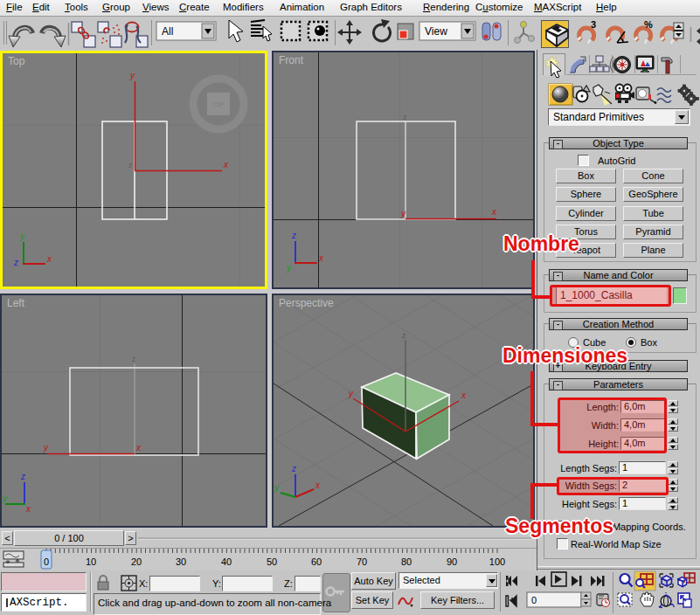  What do you see at coordinates (168, 31) in the screenshot?
I see `svg-text: All` at bounding box center [168, 31].